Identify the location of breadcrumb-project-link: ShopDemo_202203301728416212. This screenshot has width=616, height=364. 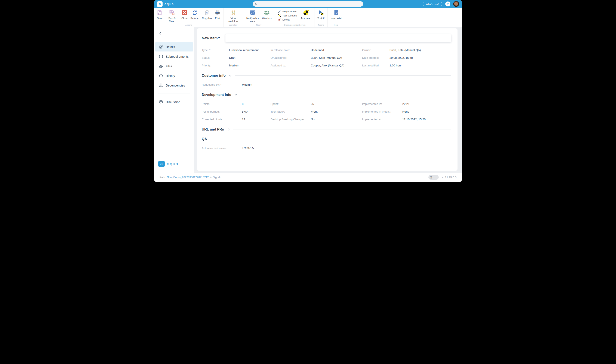
(188, 177).